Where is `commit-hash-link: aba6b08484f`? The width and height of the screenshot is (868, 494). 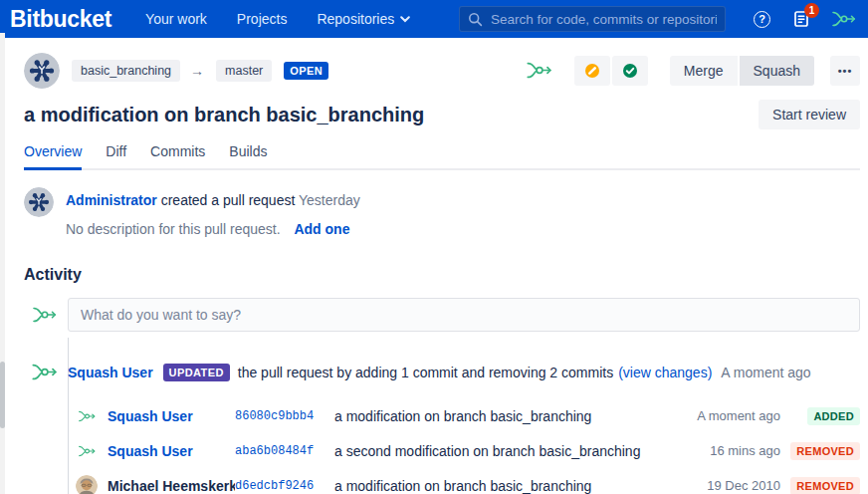 commit-hash-link: aba6b08484f is located at coordinates (285, 451).